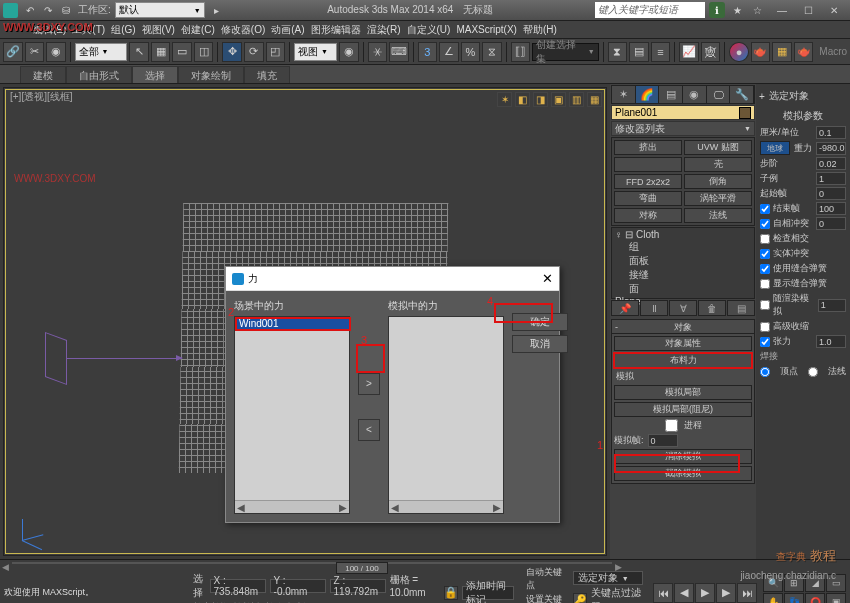 The image size is (850, 603). I want to click on angle-snap-icon: ∠, so click(449, 52).